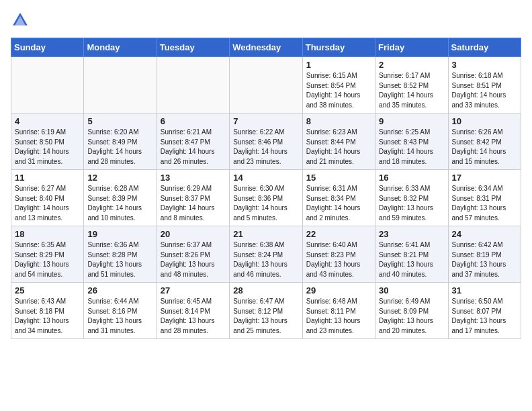 The width and height of the screenshot is (532, 411). What do you see at coordinates (120, 142) in the screenshot?
I see `day-cell-5: 5Sunrise: 6:20 AM Sunset: 8:49 PM Daylig…` at bounding box center [120, 142].